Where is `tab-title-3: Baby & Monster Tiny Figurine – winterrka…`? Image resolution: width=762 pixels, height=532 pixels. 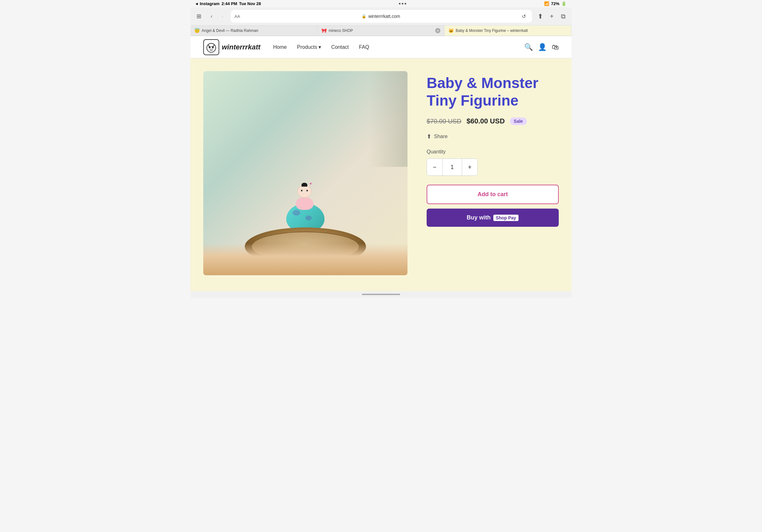 tab-title-3: Baby & Monster Tiny Figurine – winterrka… is located at coordinates (512, 31).